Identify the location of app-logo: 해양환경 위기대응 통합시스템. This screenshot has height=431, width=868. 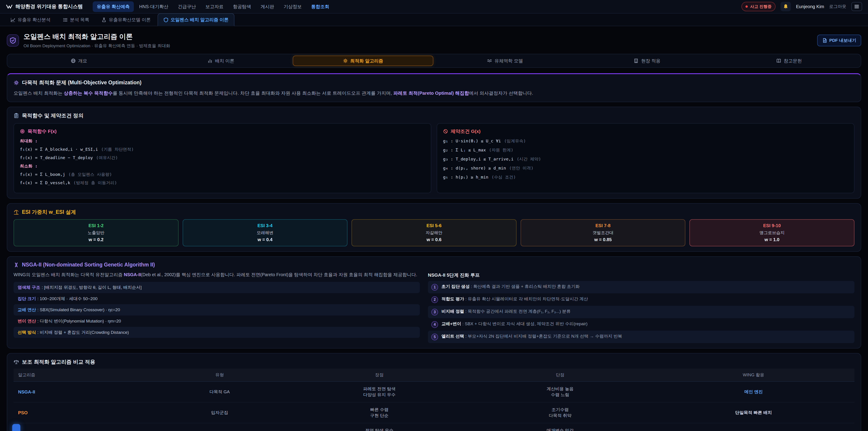
(44, 7).